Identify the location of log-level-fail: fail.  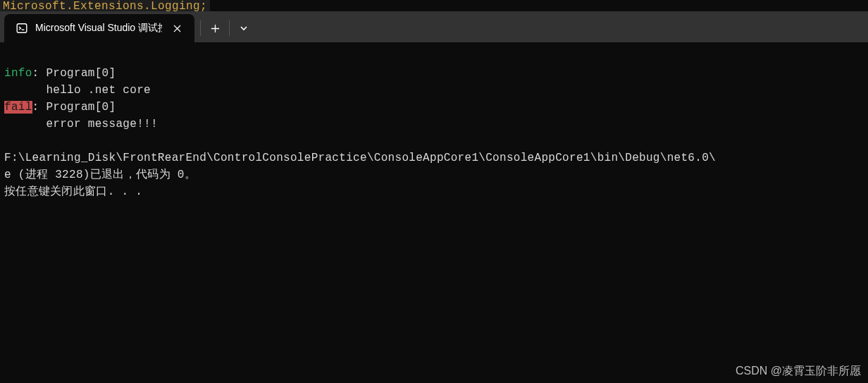
(18, 107).